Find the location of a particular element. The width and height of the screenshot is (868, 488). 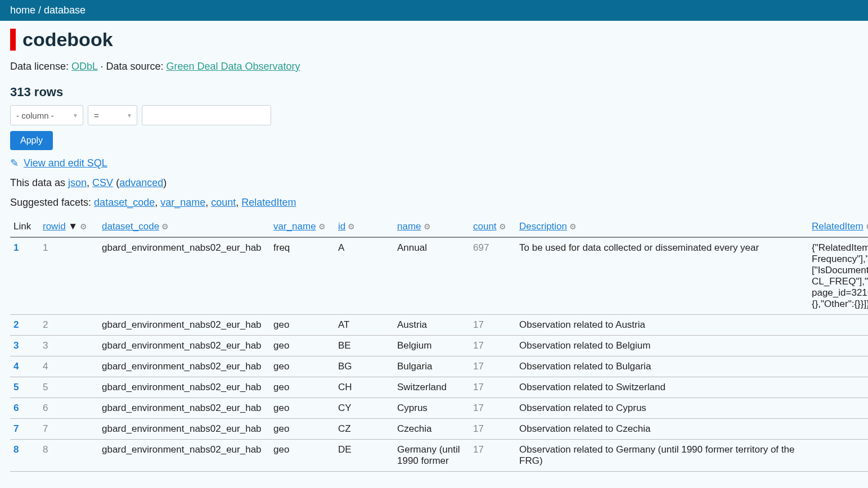

filter-value-input is located at coordinates (206, 115).